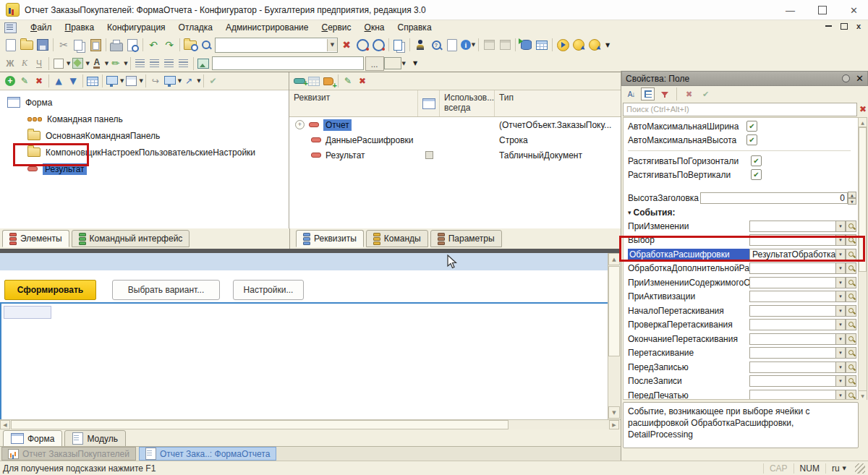 The width and height of the screenshot is (868, 475). Describe the element at coordinates (59, 81) in the screenshot. I see `move-up-button: ▲` at that location.